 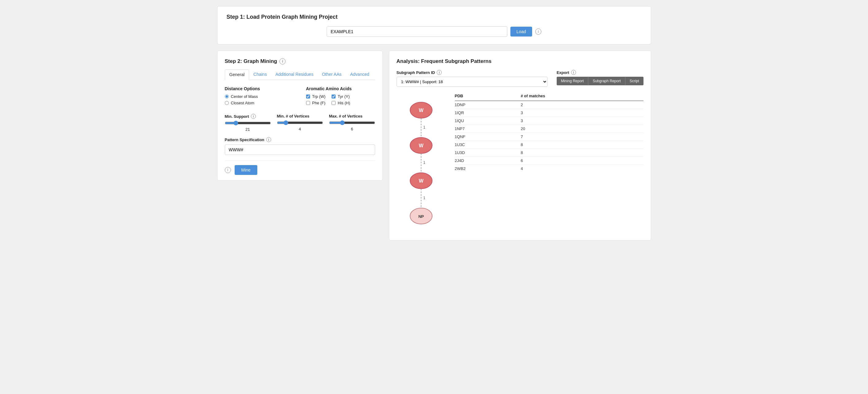 I want to click on pdb-cell: 1U3C, so click(x=488, y=145).